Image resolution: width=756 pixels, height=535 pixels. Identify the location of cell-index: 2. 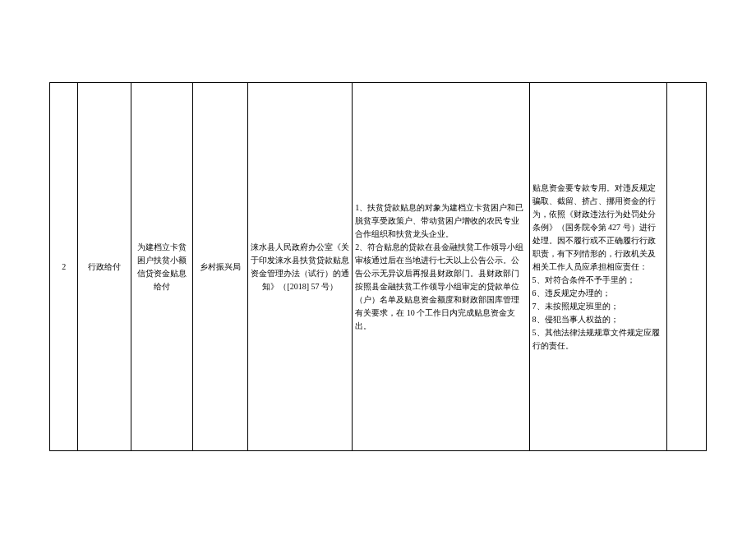
(64, 267).